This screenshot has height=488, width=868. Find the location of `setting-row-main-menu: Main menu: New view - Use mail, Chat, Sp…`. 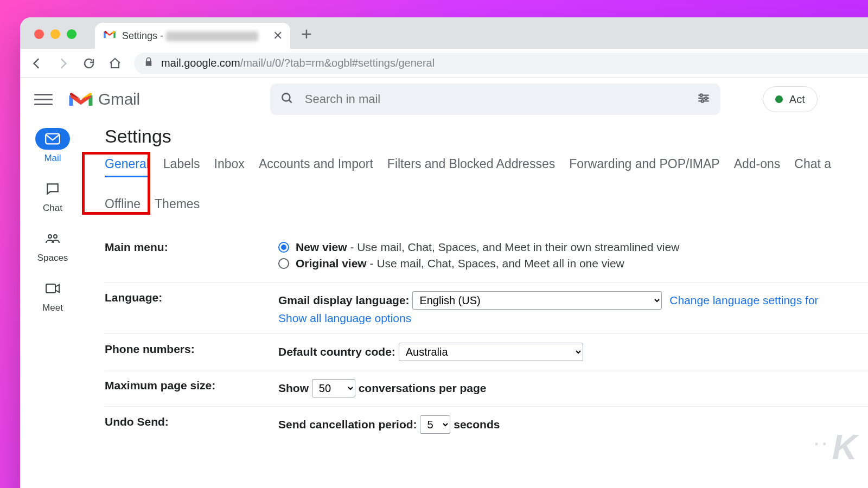

setting-row-main-menu: Main menu: New view - Use mail, Chat, Sp… is located at coordinates (486, 257).